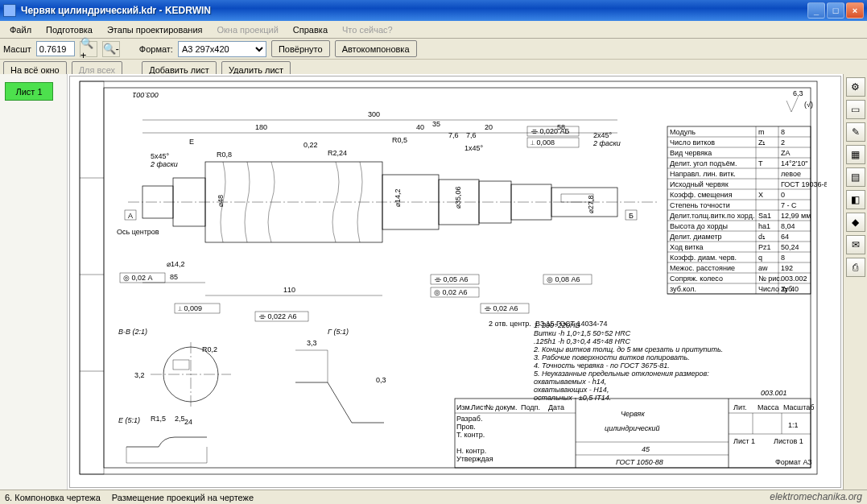 The height and width of the screenshot is (504, 867). I want to click on rotate-button: Повёрнуто, so click(301, 48).